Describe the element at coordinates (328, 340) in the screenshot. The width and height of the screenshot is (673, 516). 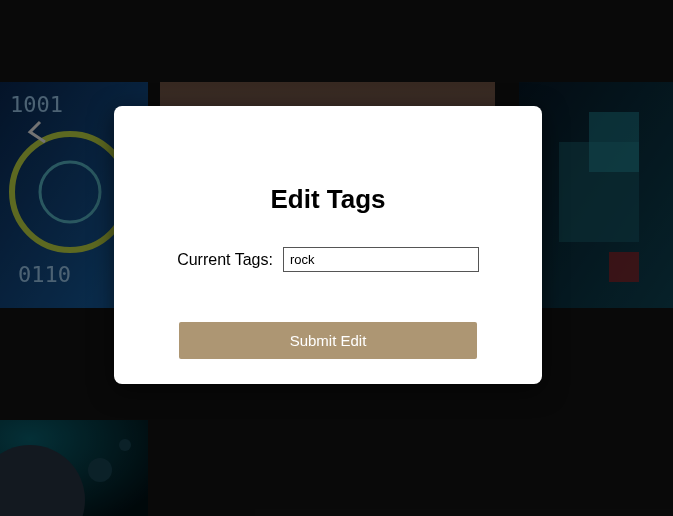
I see `submit-edit-button: Submit Edit` at that location.